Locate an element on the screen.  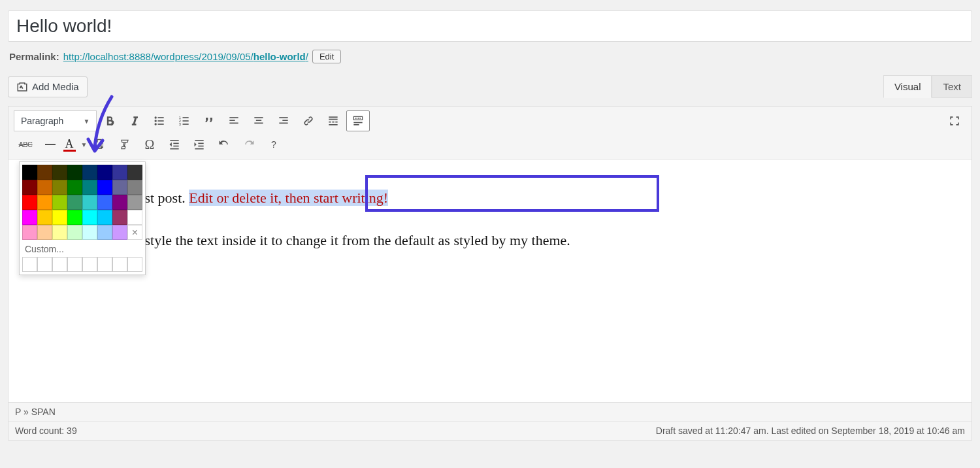
selected-text: Edit or delete it, then start writing! is located at coordinates (289, 197).